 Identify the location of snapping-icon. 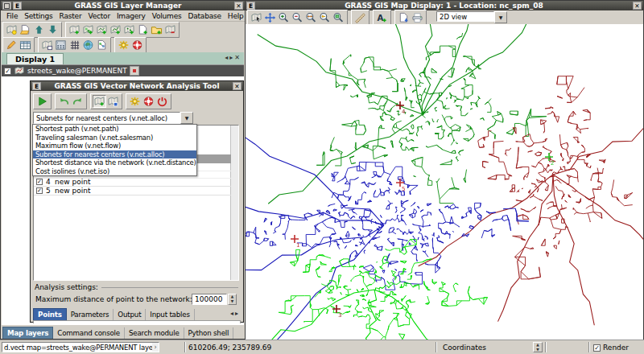
(113, 101).